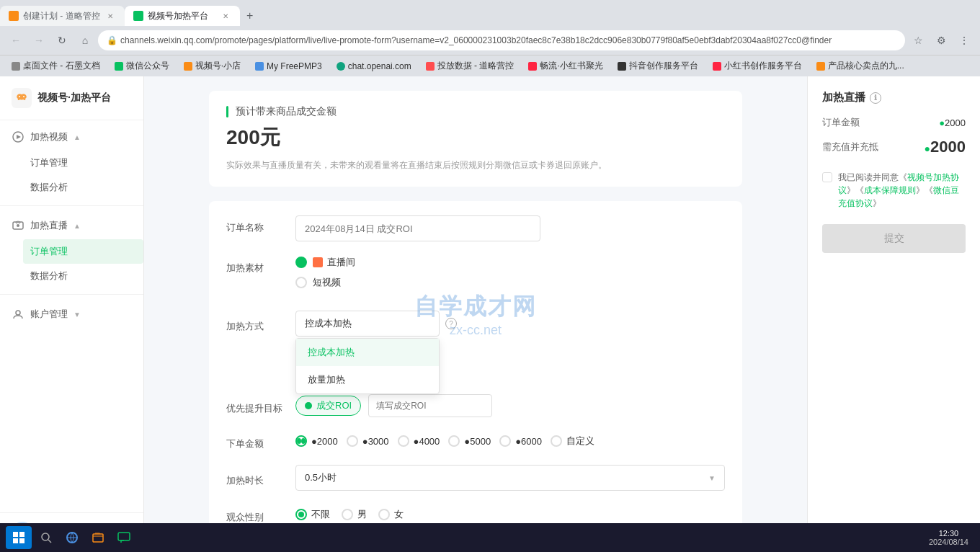  I want to click on extension-button: ⚙, so click(941, 40).